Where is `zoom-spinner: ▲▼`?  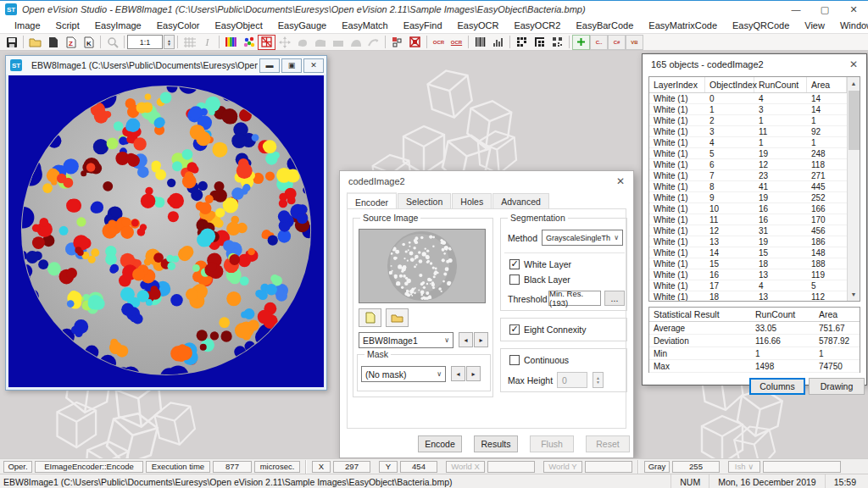 zoom-spinner: ▲▼ is located at coordinates (170, 42).